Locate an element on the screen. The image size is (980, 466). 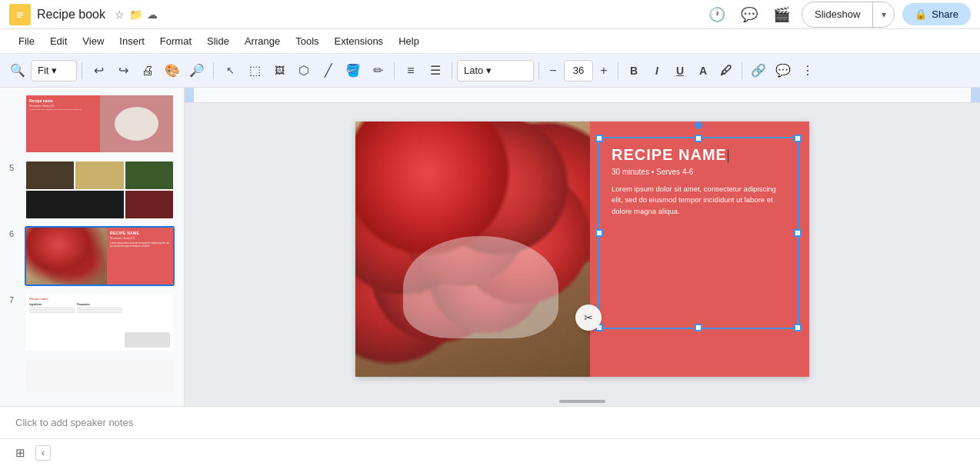
history-icon: 🕐 is located at coordinates (717, 15).